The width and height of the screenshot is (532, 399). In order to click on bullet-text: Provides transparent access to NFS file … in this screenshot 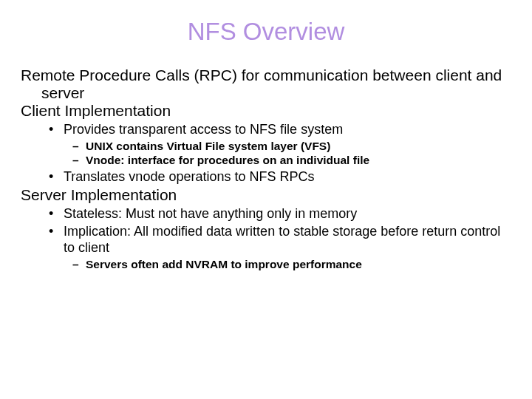, I will do `click(203, 129)`.